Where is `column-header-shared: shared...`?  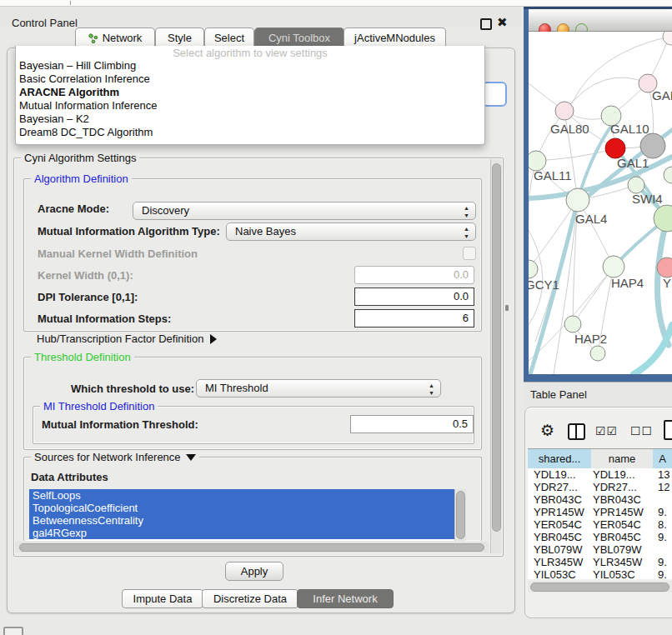
column-header-shared: shared... is located at coordinates (560, 458).